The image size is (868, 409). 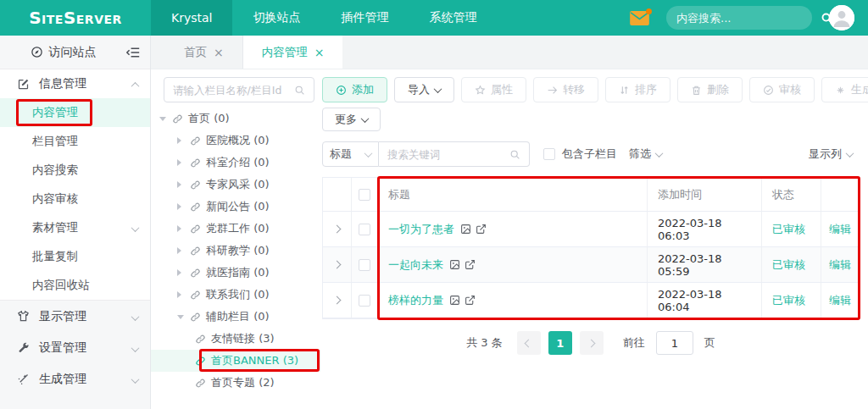 What do you see at coordinates (75, 170) in the screenshot?
I see `sidebar-item-content-search: 内容搜索` at bounding box center [75, 170].